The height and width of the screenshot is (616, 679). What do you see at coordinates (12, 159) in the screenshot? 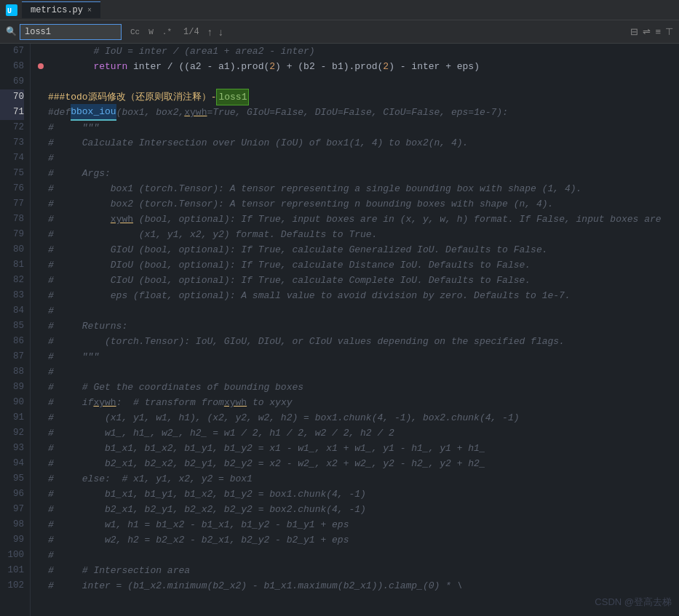
I see `line-num-74: 74` at bounding box center [12, 159].